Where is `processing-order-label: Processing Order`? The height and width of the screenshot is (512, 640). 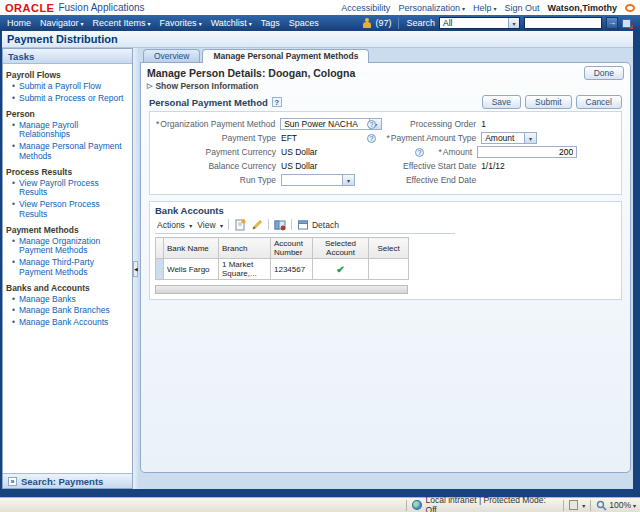
processing-order-label: Processing Order is located at coordinates (428, 124).